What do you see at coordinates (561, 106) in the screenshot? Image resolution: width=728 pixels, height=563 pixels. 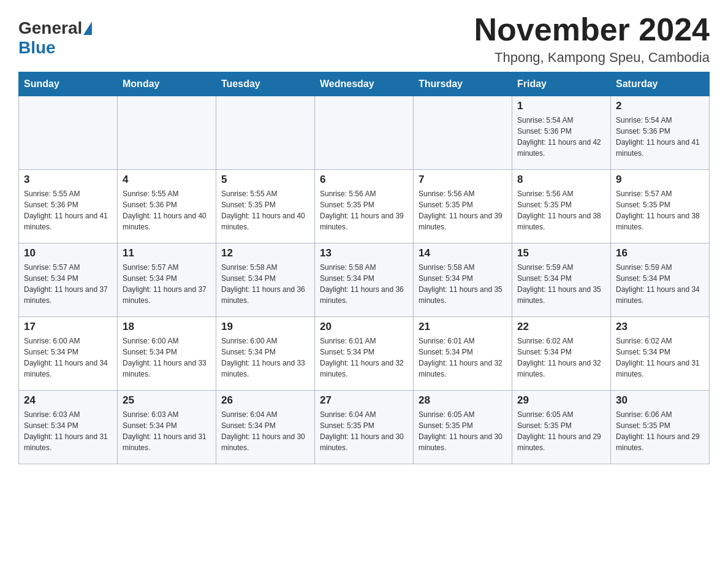 I see `day-number: 1` at bounding box center [561, 106].